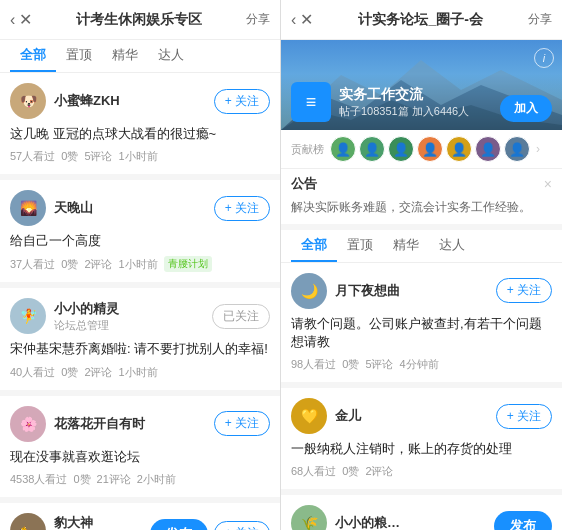 The width and height of the screenshot is (562, 530). Describe the element at coordinates (140, 516) in the screenshot. I see `left-post-5: 🐆 豹大神 论坛总管理 发布 + 关注` at that location.